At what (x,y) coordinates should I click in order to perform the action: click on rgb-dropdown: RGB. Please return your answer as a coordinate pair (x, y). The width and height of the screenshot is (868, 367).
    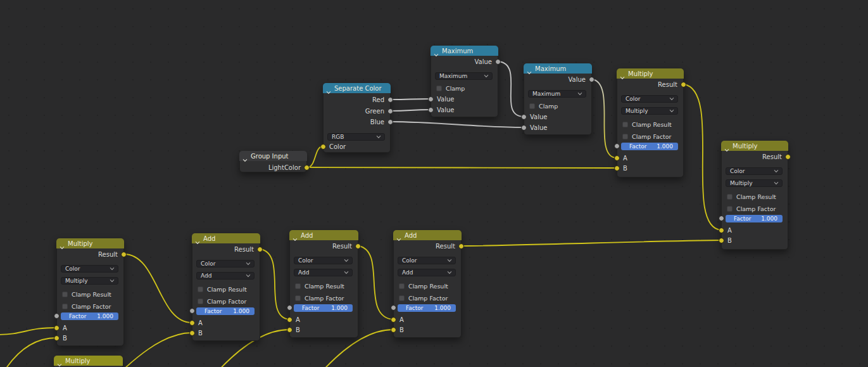
    Looking at the image, I should click on (356, 137).